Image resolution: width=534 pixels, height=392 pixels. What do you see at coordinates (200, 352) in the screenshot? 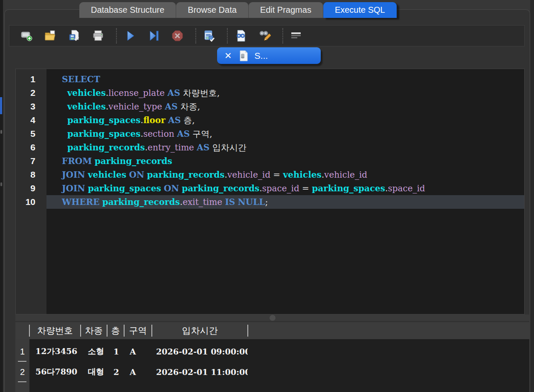
I see `table-cell: 2026-02-01 09:00:00` at bounding box center [200, 352].